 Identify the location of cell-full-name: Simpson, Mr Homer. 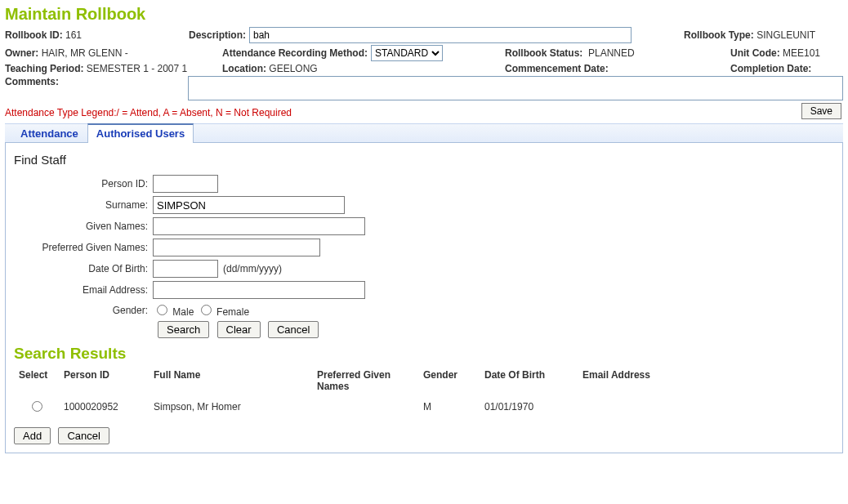
(230, 407).